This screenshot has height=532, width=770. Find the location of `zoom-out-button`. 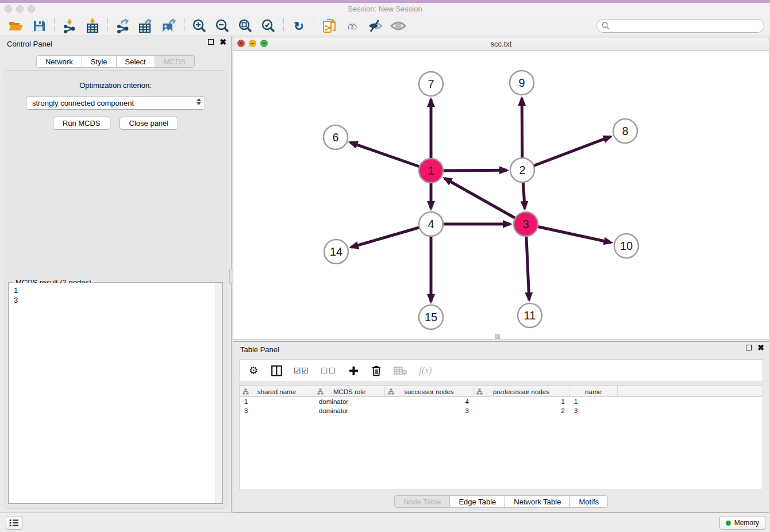

zoom-out-button is located at coordinates (222, 26).